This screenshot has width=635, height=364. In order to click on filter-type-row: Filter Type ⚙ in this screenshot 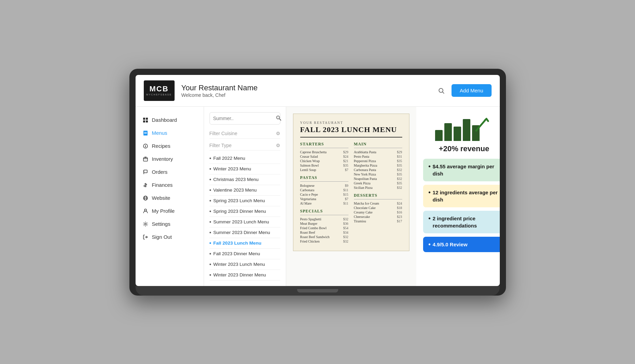, I will do `click(245, 146)`.